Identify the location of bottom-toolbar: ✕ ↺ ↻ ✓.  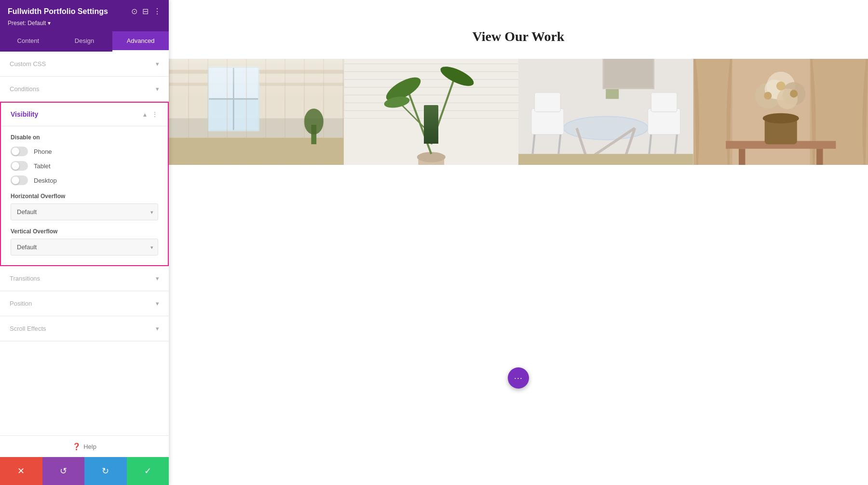
(84, 471).